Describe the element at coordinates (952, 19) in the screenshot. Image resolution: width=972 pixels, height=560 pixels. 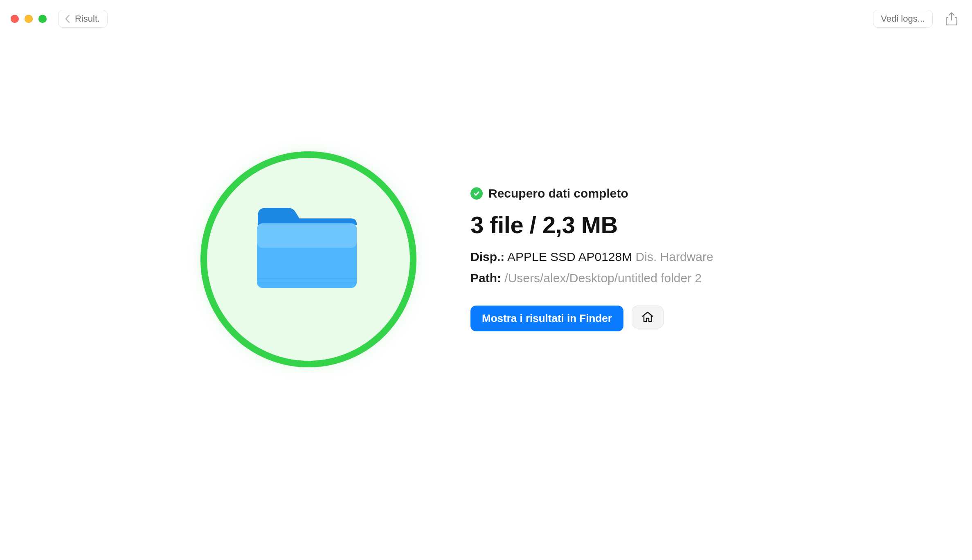
I see `share-button` at that location.